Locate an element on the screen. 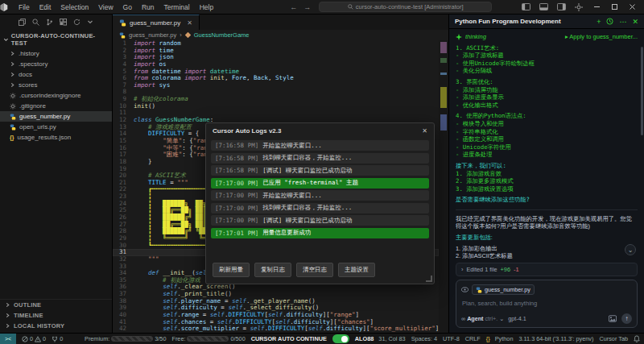 This screenshot has height=344, width=644. breadcrumb-symbol: GuessNumberGame is located at coordinates (222, 35).